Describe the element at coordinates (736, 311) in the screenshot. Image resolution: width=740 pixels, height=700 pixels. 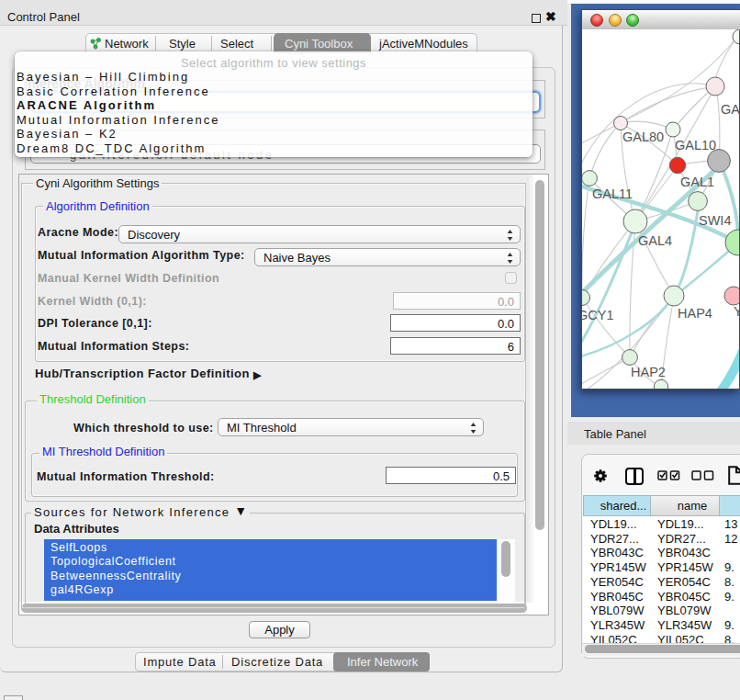
I see `svg-text: YJR` at that location.